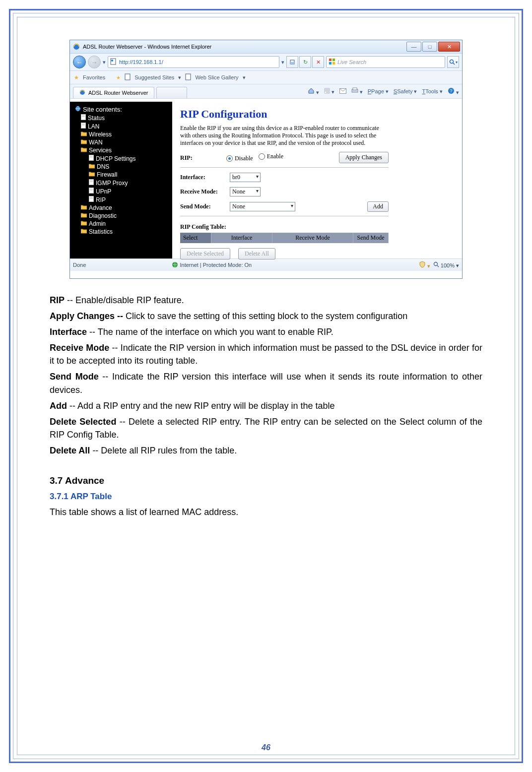  Describe the element at coordinates (305, 62) in the screenshot. I see `refresh-icon: ↻` at that location.